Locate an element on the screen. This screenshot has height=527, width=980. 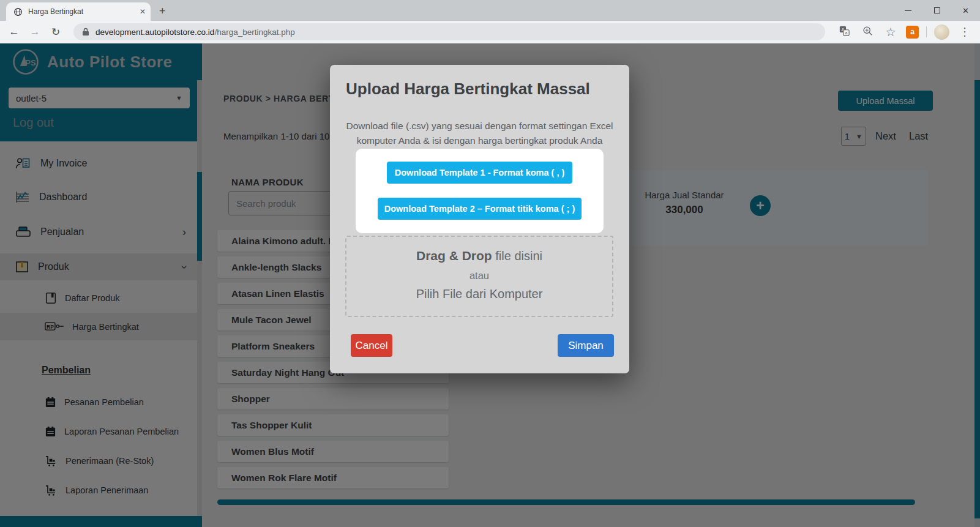
browser-chrome: Harga Bertingkat ✕ + ✕ ← → ↻ development… is located at coordinates (490, 22).